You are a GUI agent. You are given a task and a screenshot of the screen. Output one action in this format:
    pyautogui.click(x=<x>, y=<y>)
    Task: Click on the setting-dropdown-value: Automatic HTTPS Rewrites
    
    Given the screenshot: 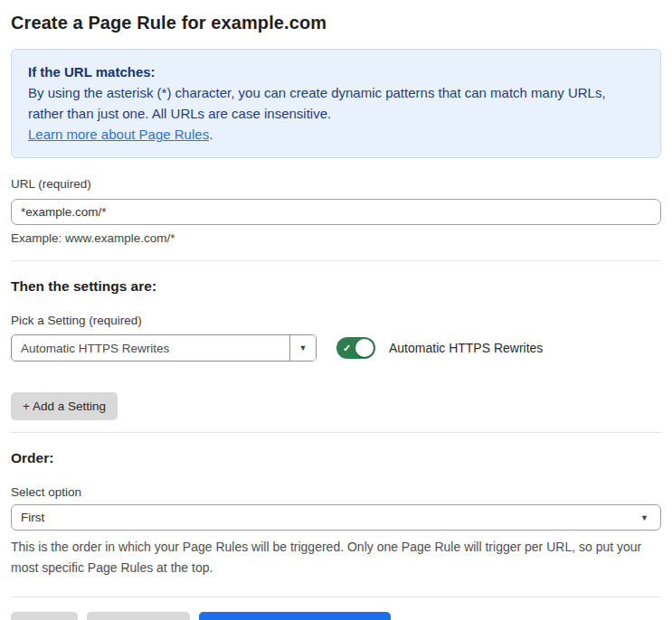 What is the action you would take?
    pyautogui.click(x=150, y=348)
    